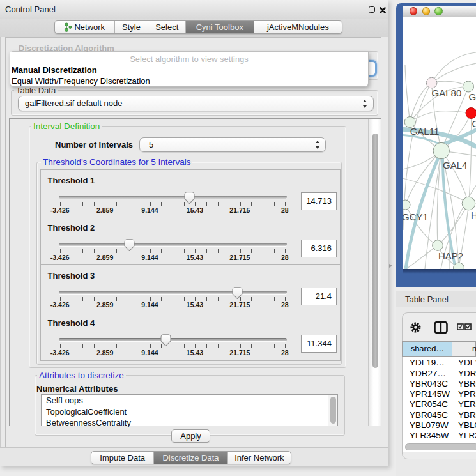  What do you see at coordinates (425, 132) in the screenshot?
I see `svg-text: GAL11` at bounding box center [425, 132].